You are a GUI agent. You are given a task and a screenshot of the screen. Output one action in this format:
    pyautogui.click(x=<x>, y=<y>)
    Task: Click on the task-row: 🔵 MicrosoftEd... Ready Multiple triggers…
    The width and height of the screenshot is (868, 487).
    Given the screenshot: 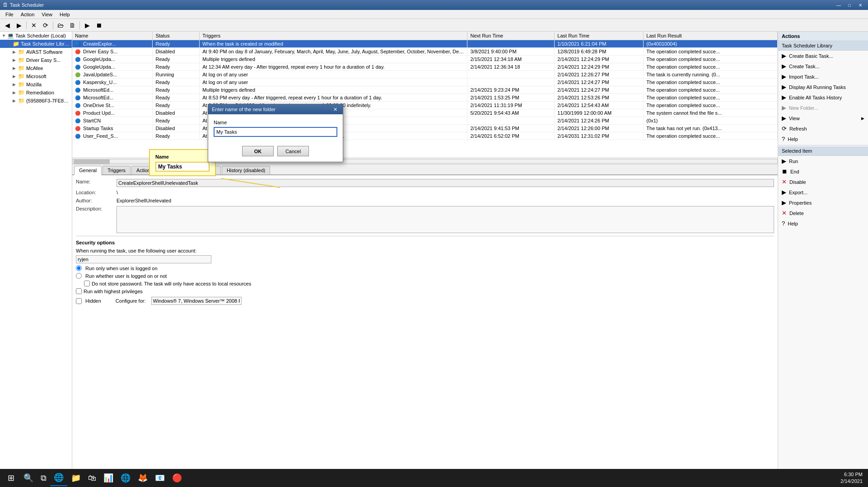 What is the action you would take?
    pyautogui.click(x=425, y=90)
    